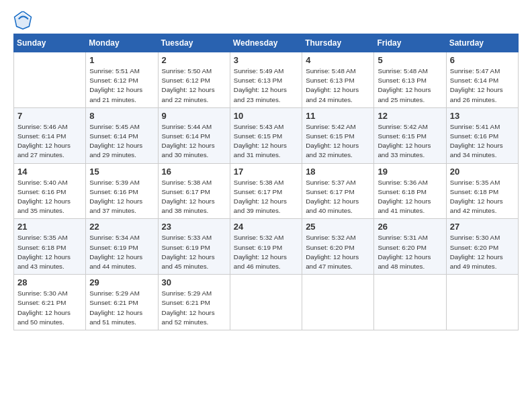  What do you see at coordinates (122, 253) in the screenshot?
I see `day-info: Sunrise: 5:34 AMSunset: 6:19 PMDaylight:…` at bounding box center [122, 253].